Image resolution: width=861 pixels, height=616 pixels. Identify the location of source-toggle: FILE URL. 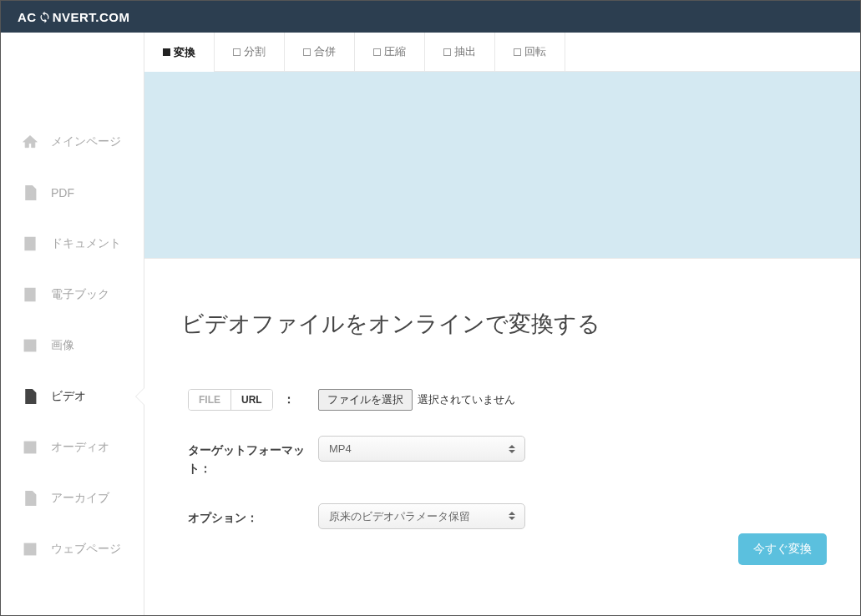
(230, 400).